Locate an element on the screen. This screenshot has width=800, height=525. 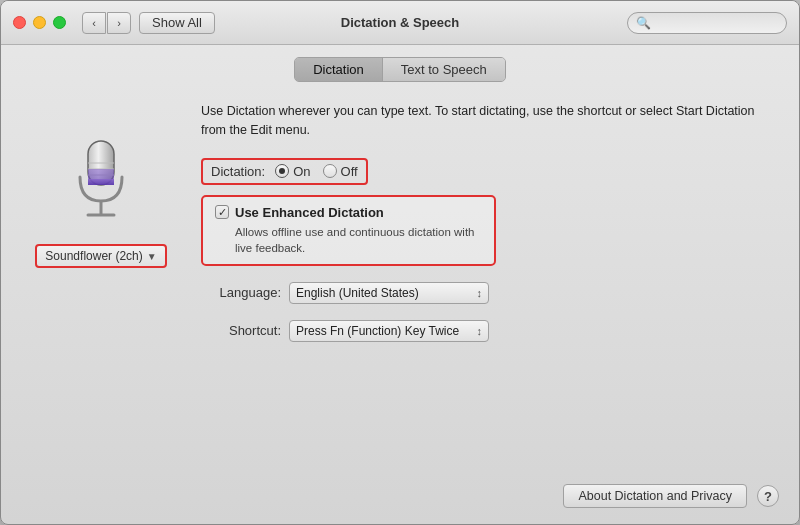
minimize-button is located at coordinates (40, 22).